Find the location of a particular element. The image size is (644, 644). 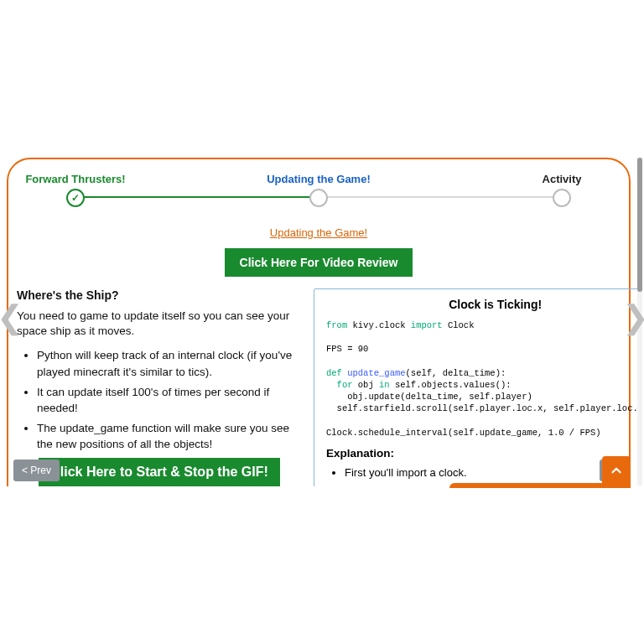

scrollbar-thumb is located at coordinates (640, 225).